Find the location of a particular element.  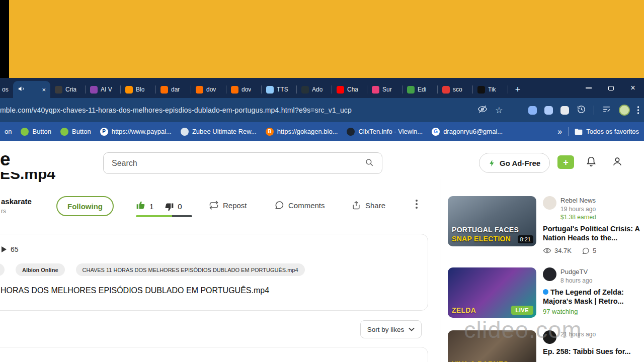

rumble-logo-fragment: e is located at coordinates (5, 159).